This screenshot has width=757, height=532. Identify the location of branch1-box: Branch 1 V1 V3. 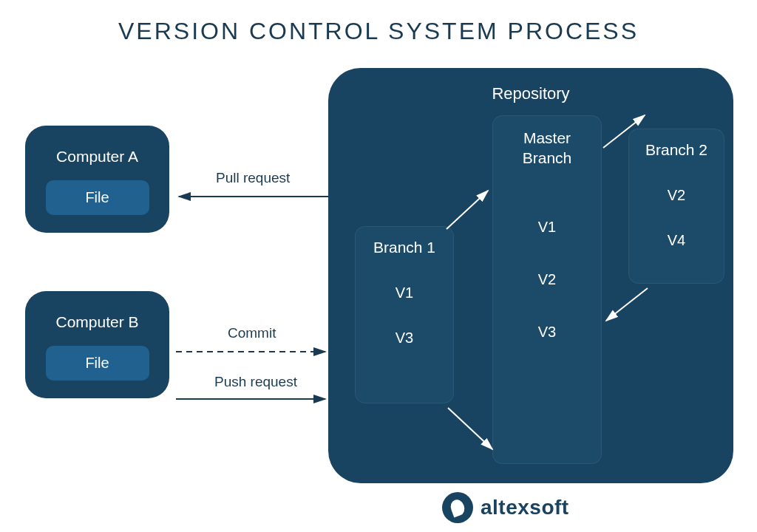
(404, 315).